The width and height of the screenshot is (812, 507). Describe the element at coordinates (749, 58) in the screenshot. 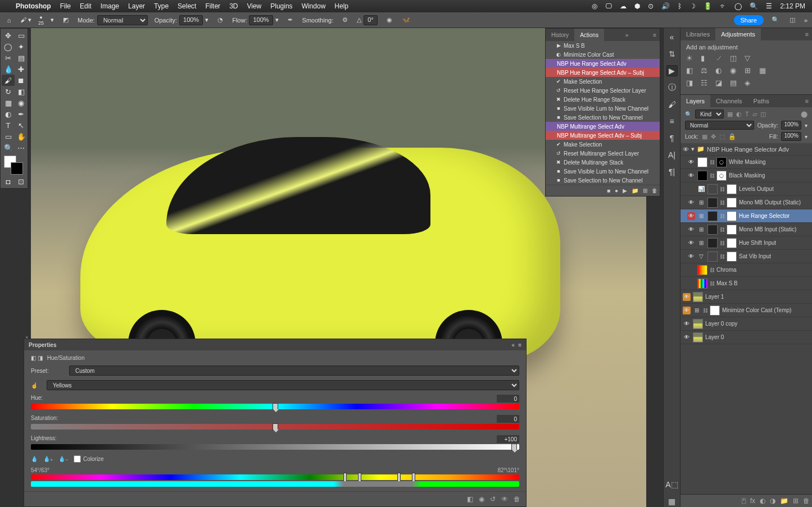

I see `vibrance-icon: ▽` at that location.